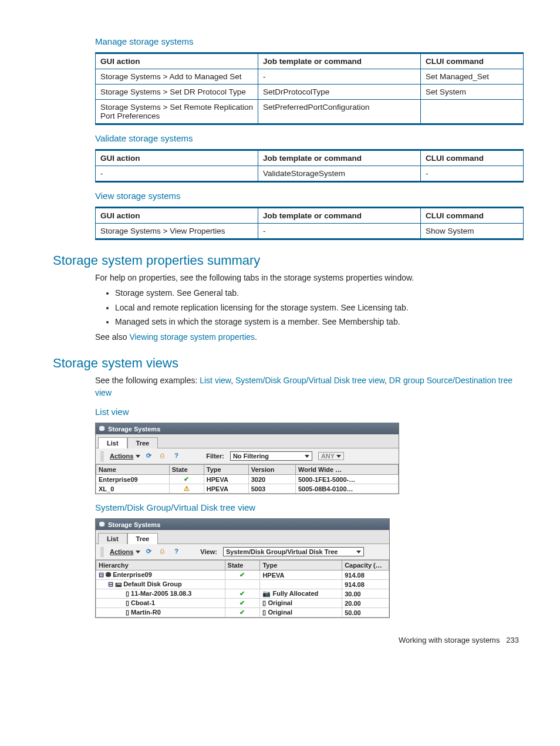 The height and width of the screenshot is (746, 560). Describe the element at coordinates (286, 363) in the screenshot. I see `section-views-title: Storage system views` at that location.